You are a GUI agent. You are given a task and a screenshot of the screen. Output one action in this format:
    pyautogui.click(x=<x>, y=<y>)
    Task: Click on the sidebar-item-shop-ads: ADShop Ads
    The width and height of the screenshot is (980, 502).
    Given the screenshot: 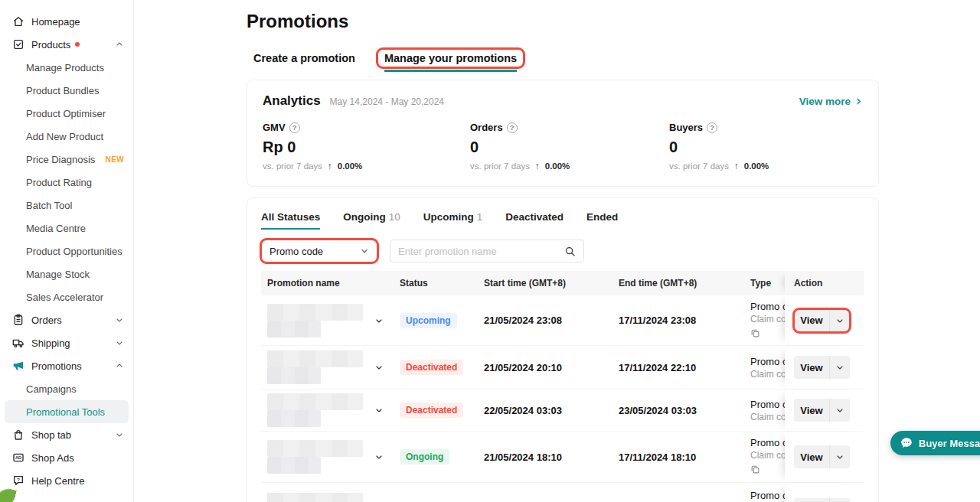 What is the action you would take?
    pyautogui.click(x=67, y=458)
    